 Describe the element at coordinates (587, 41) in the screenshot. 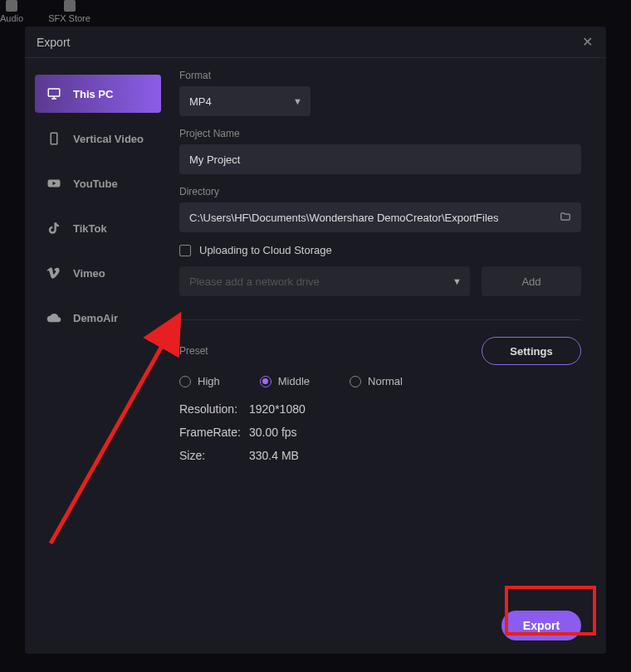

I see `close-icon: ✕` at that location.